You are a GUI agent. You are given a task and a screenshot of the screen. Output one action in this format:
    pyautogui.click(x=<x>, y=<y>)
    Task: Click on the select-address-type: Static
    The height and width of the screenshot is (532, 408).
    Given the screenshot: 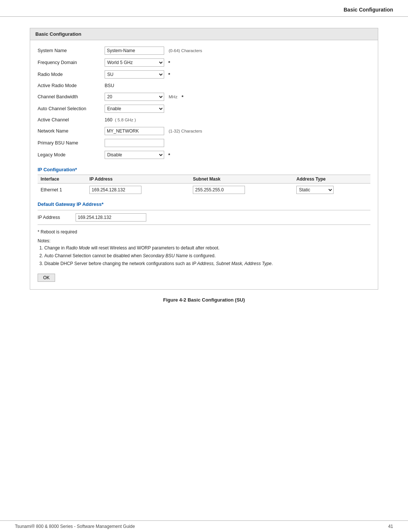 What is the action you would take?
    pyautogui.click(x=315, y=190)
    